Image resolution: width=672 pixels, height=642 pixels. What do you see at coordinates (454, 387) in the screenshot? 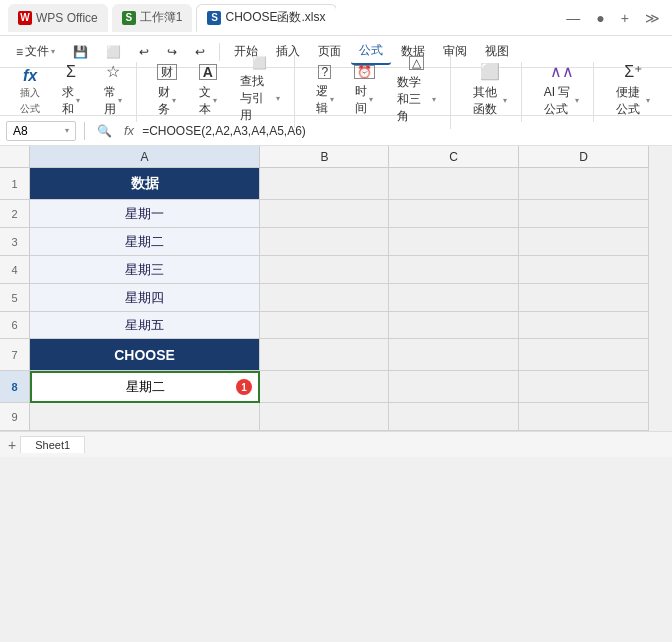
I see `cell-c8` at bounding box center [454, 387].